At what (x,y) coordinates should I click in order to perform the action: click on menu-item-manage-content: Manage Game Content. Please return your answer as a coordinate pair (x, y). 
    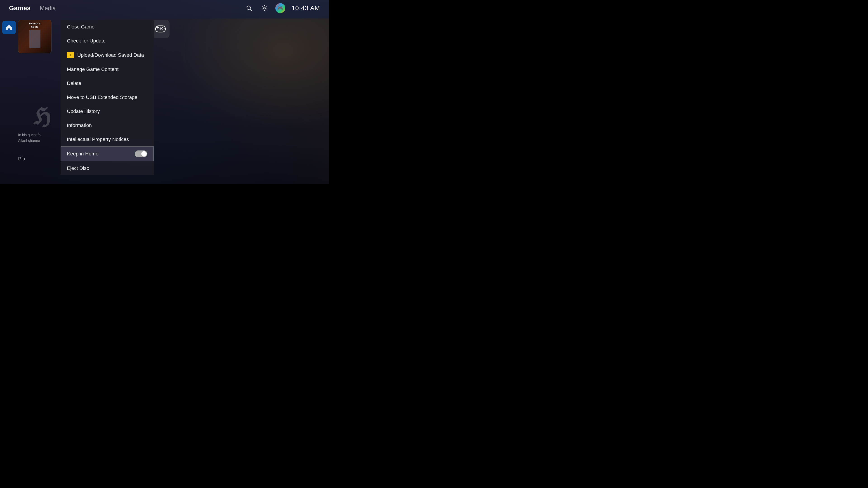
    Looking at the image, I should click on (107, 69).